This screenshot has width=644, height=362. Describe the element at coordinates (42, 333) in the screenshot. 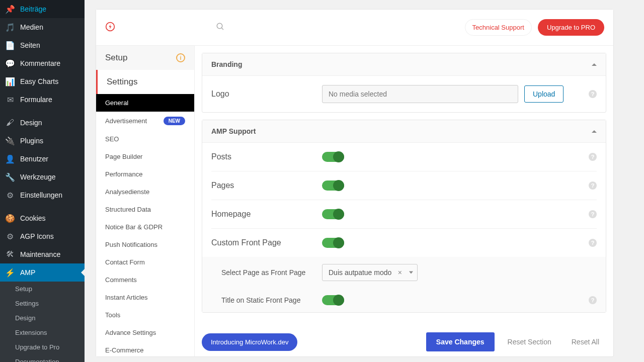

I see `amp-sub-extensions: Extensions` at that location.